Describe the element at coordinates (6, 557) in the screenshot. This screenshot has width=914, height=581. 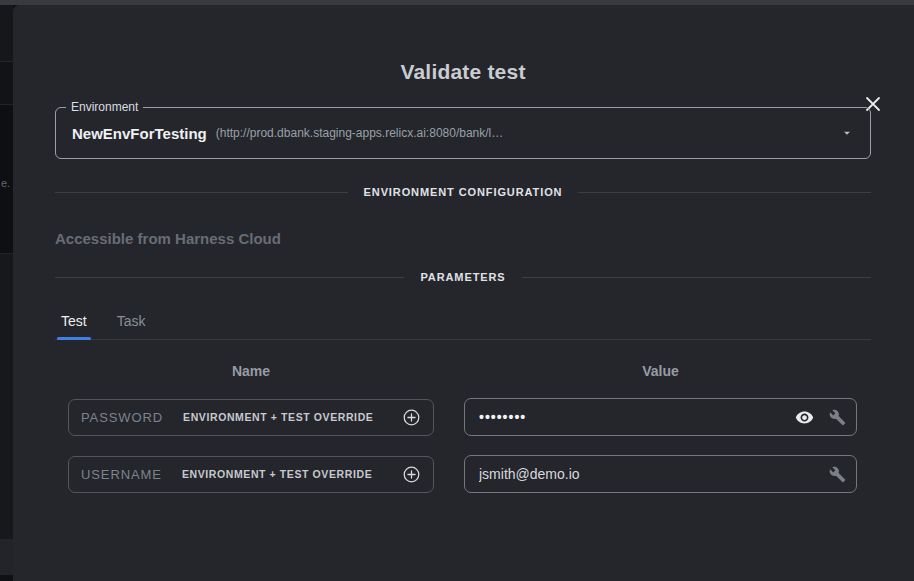
I see `background-footer-edge` at that location.